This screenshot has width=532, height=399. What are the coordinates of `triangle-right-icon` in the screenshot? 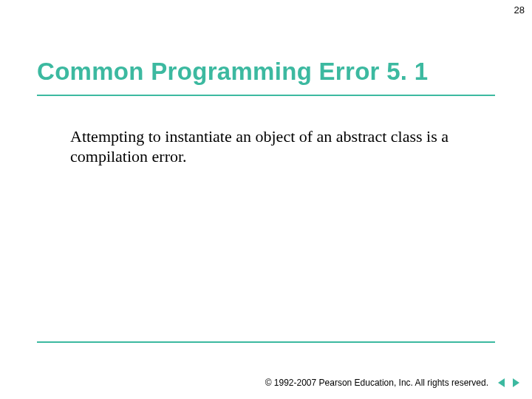 It's located at (516, 383).